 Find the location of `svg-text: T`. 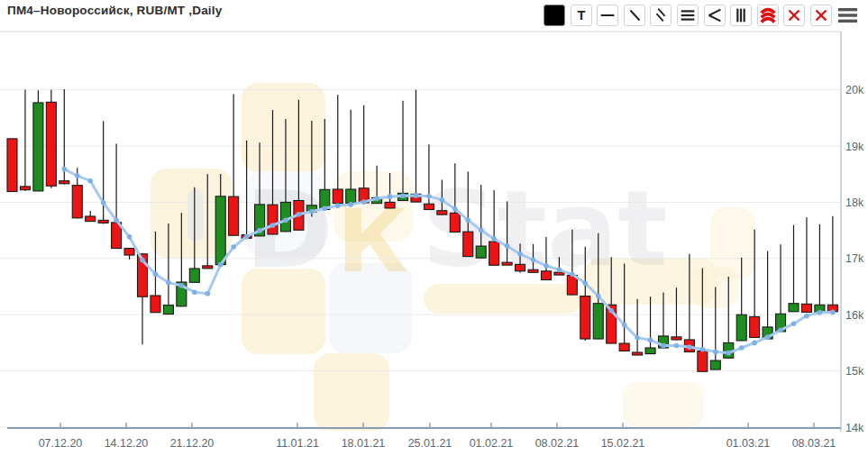

svg-text: T is located at coordinates (580, 15).